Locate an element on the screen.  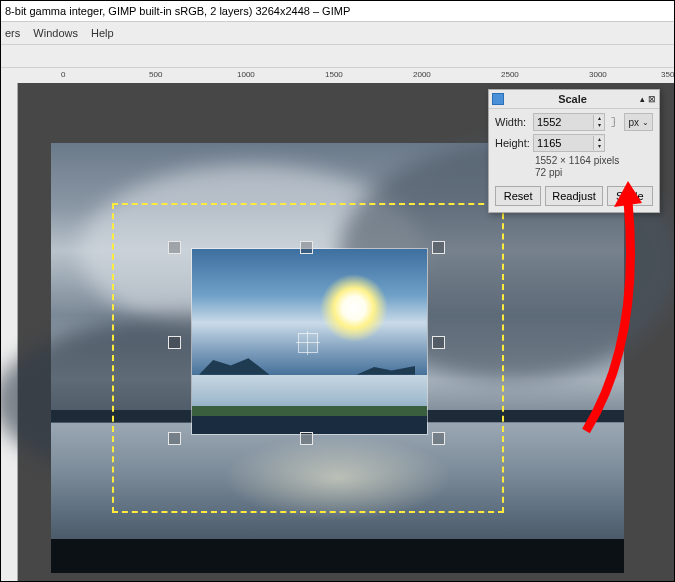
dialog-minimize-icon: ▴ is located at coordinates (642, 99).